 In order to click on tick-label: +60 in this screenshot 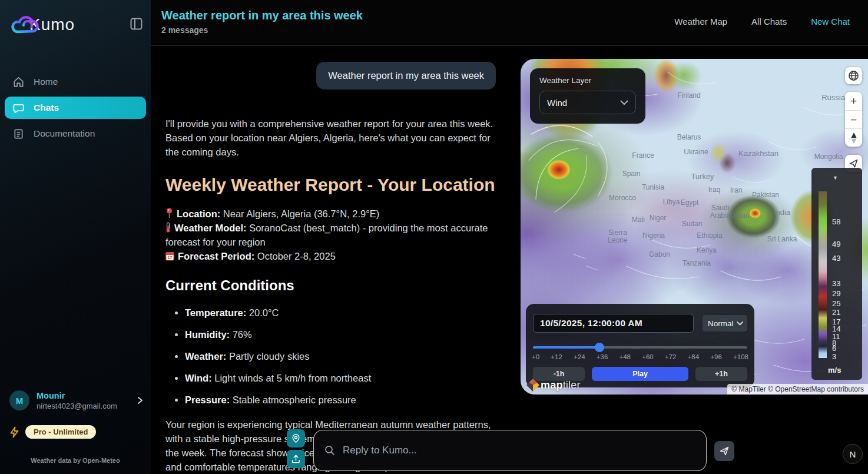, I will do `click(648, 357)`.